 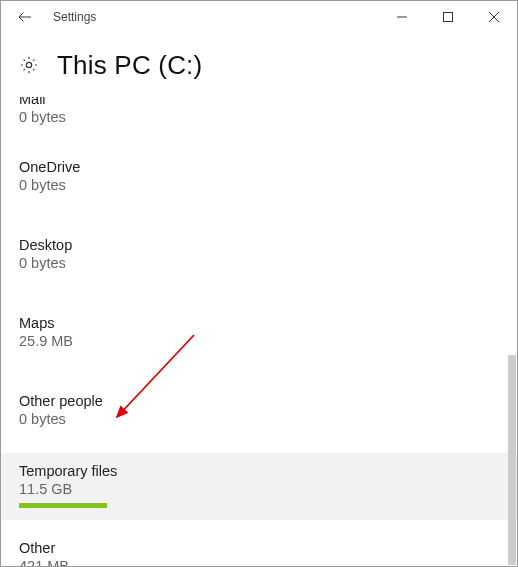 What do you see at coordinates (63, 506) in the screenshot?
I see `usage-bar` at bounding box center [63, 506].